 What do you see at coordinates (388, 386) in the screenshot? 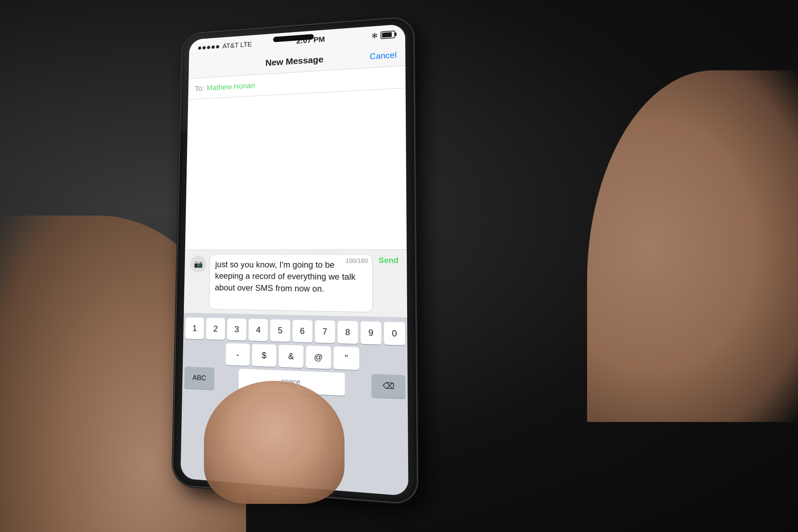
I see `delete-key: ⌫` at bounding box center [388, 386].